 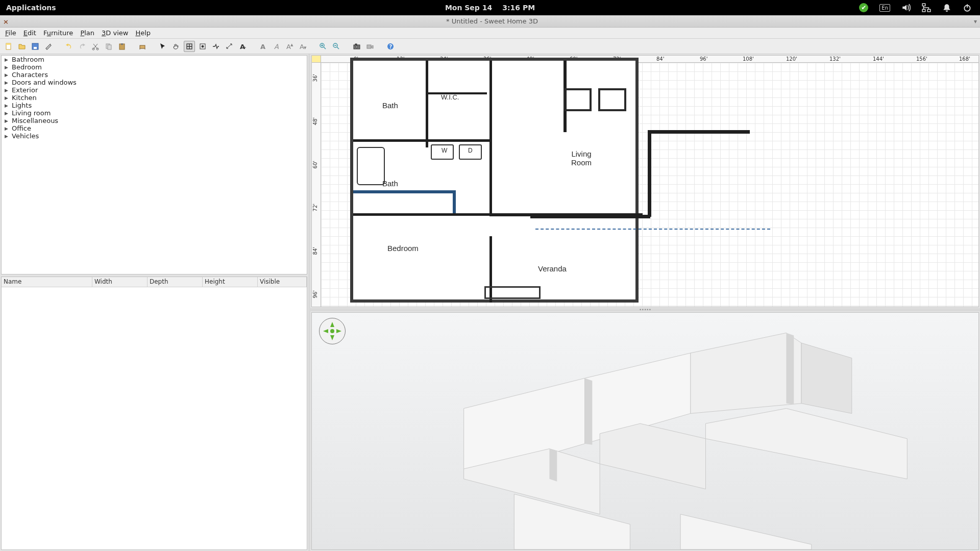 I want to click on catalog-category: ▶Vehicles, so click(x=154, y=136).